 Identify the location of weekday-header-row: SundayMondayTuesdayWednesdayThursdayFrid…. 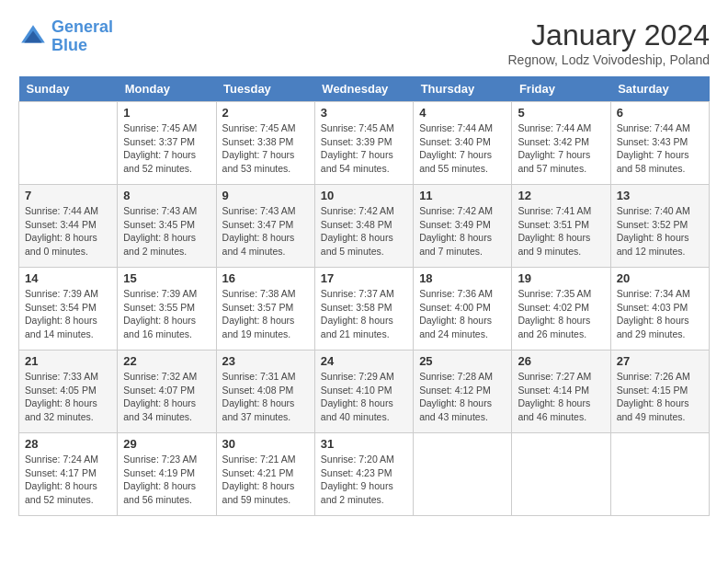
(364, 89).